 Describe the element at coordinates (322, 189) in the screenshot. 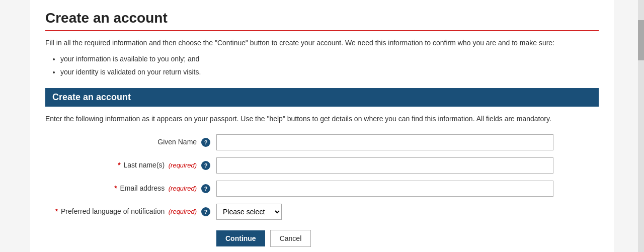

I see `email-row: * Email address (required) ?` at that location.